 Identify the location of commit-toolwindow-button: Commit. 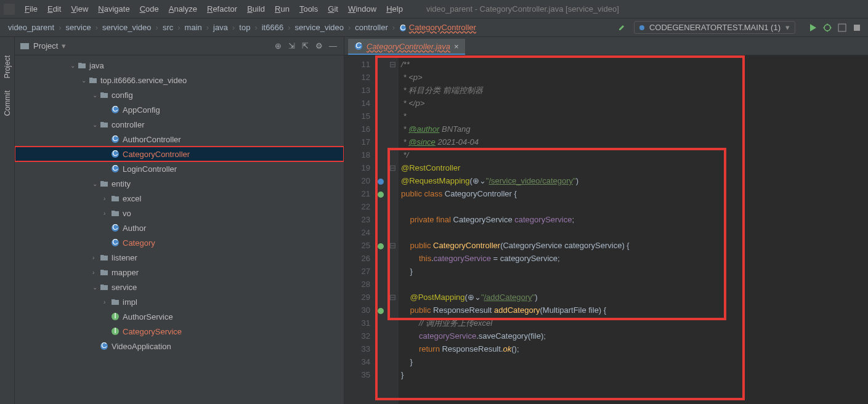
(7, 103).